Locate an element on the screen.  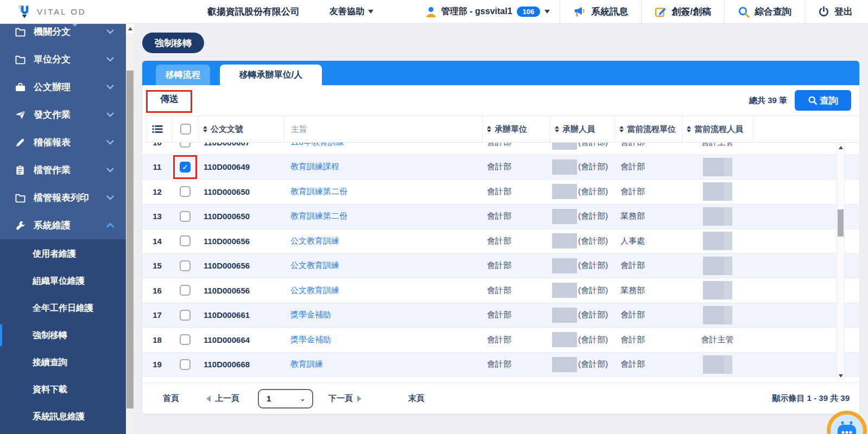
table-row: 10110D000607110年教育訓練會計部(會計部)會計部會計主管 is located at coordinates (500, 149).